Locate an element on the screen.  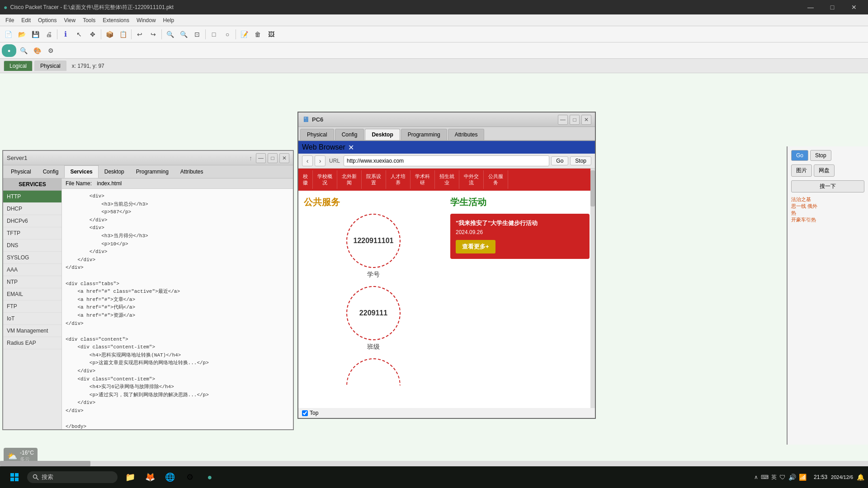
menu-help: Help is located at coordinates (169, 20).